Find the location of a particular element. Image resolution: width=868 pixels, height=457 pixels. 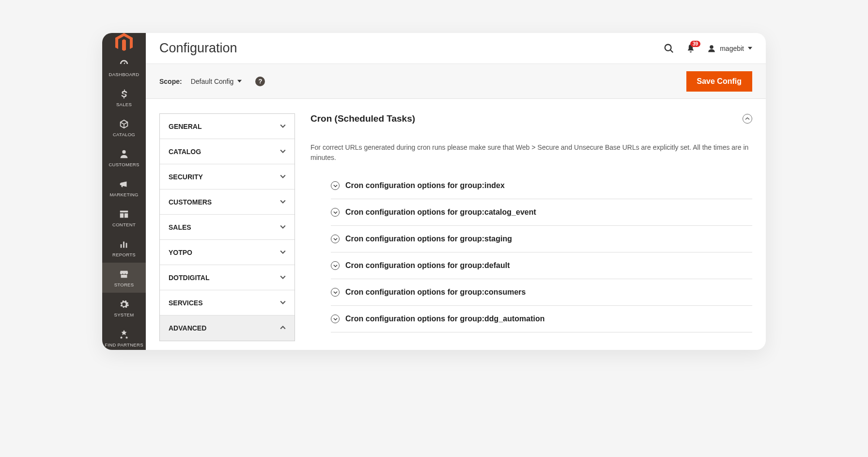

sidebar-item-label: REPORTS is located at coordinates (124, 255).